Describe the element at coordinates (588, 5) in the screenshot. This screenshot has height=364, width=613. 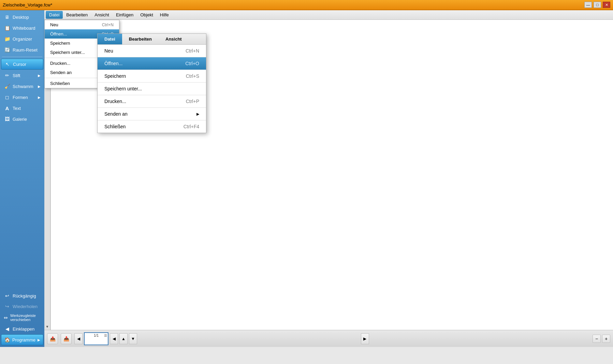
I see `minimize-button: —` at that location.